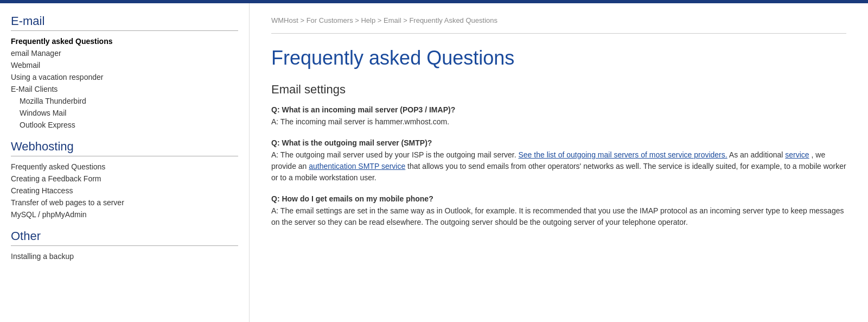 This screenshot has height=322, width=868. What do you see at coordinates (125, 203) in the screenshot?
I see `sidebar-item-transfer-web-pages: Transfer of web pages to a server` at bounding box center [125, 203].